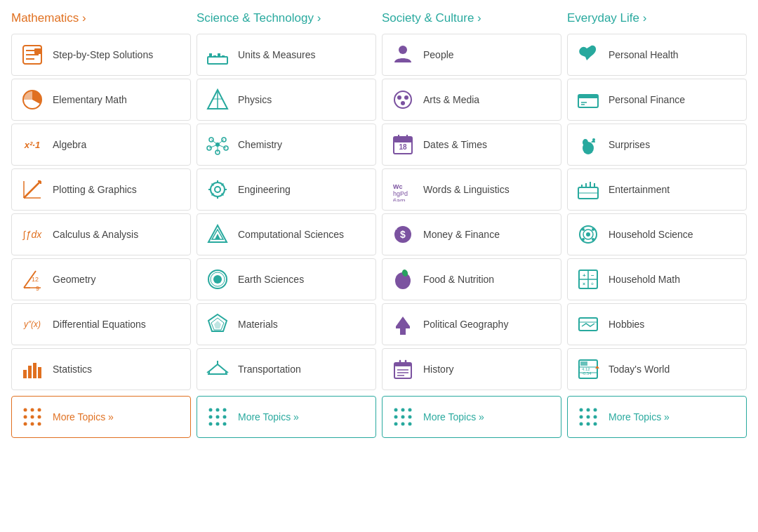  Describe the element at coordinates (403, 145) in the screenshot. I see `dates-icon: 18` at that location.